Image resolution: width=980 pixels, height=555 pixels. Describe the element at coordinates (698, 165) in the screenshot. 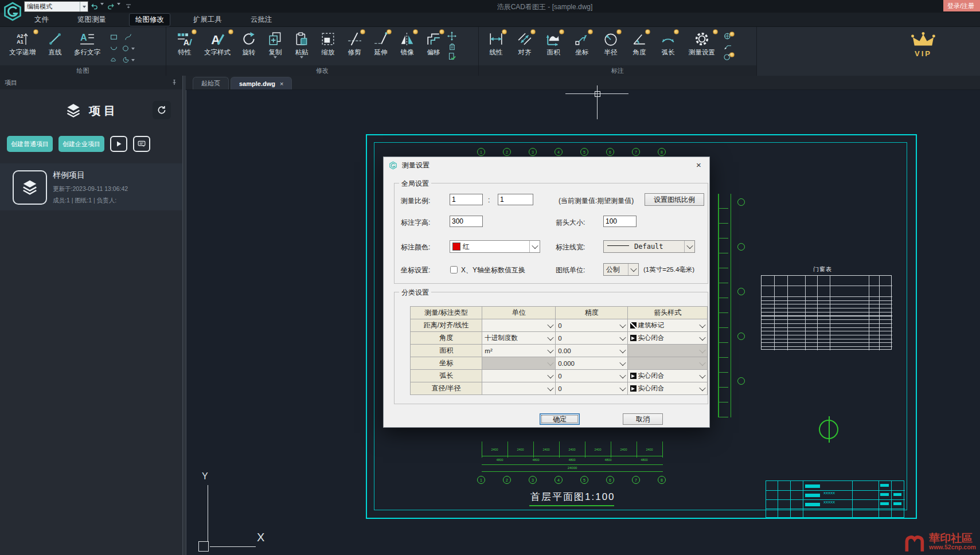

I see `close-icon: ×` at that location.